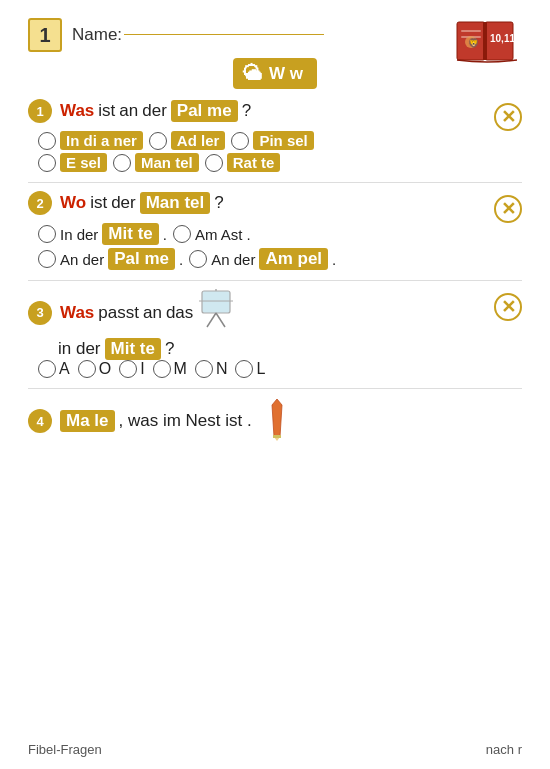  Describe the element at coordinates (133, 349) in the screenshot. I see `q3-highlight-mitte: Mit te` at that location.